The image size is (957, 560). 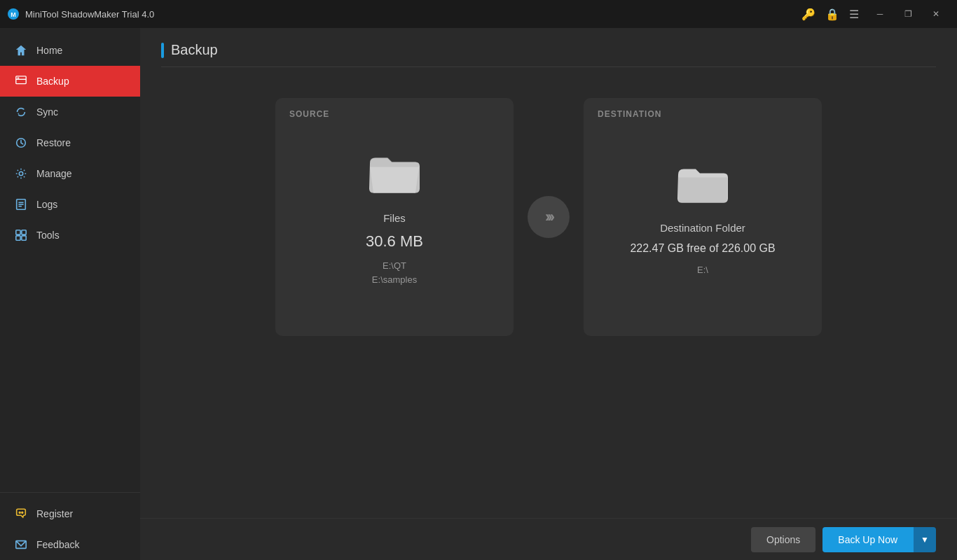 I want to click on close-button: ✕, so click(x=936, y=14).